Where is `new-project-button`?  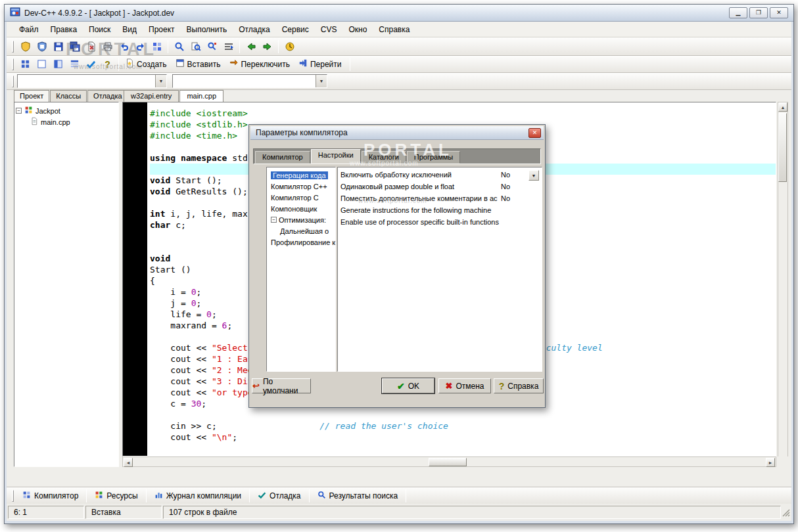 new-project-button is located at coordinates (25, 46).